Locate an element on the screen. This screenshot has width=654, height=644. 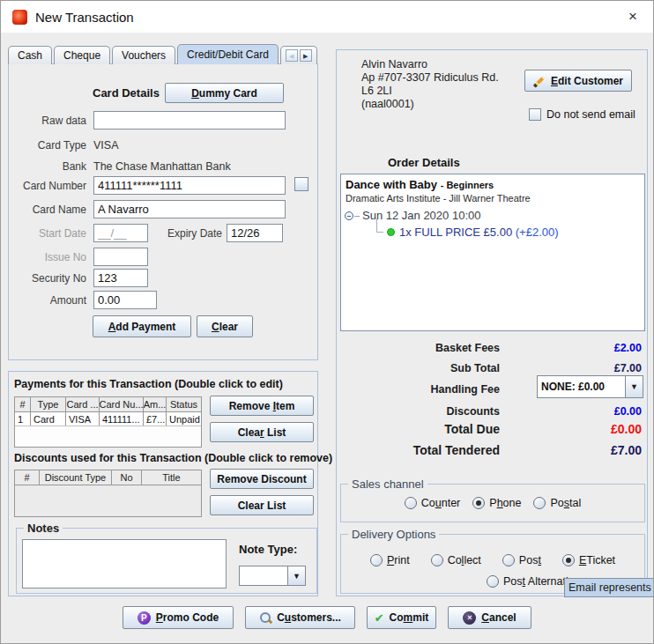
clear-button: Clear is located at coordinates (225, 326).